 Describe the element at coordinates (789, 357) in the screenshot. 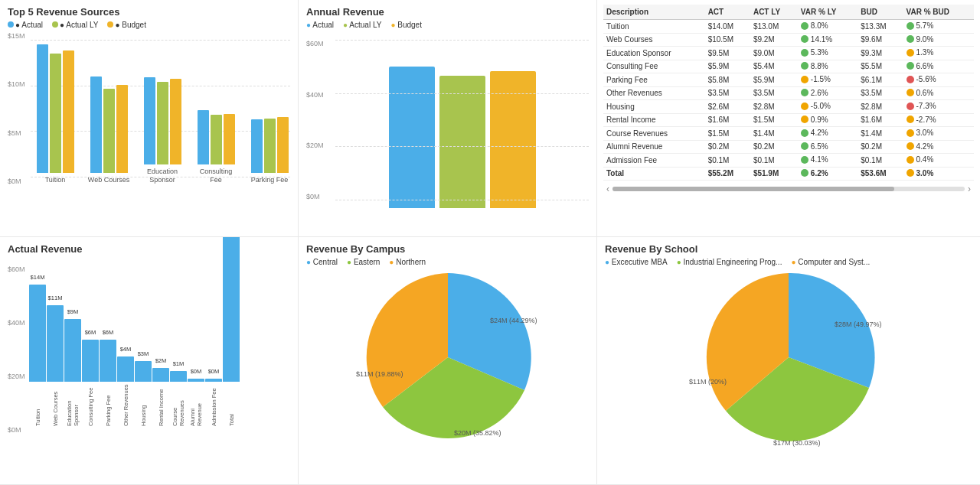

I see `school-pie-container: $28M (49.97%) $17M (30.03%) $11M (20%)` at that location.